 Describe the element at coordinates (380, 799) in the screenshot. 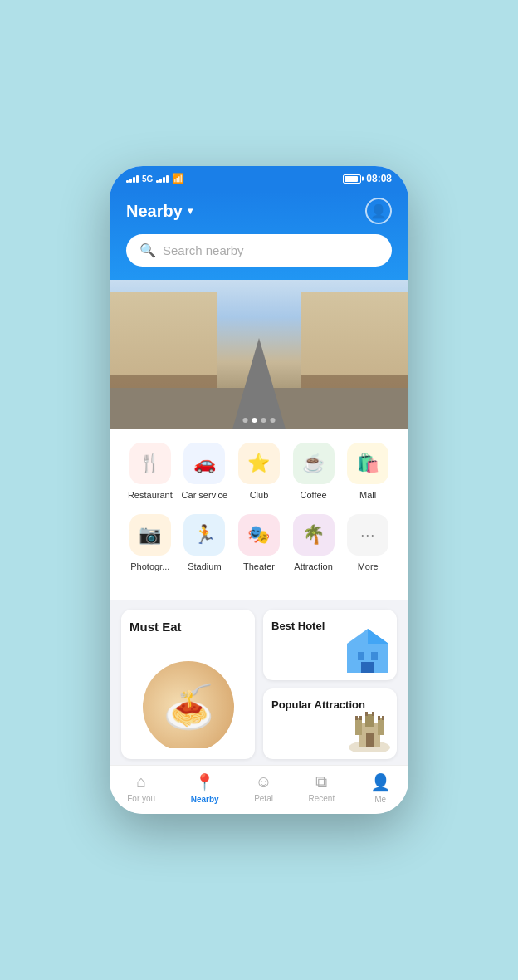

I see `nav-me-label: Me` at that location.